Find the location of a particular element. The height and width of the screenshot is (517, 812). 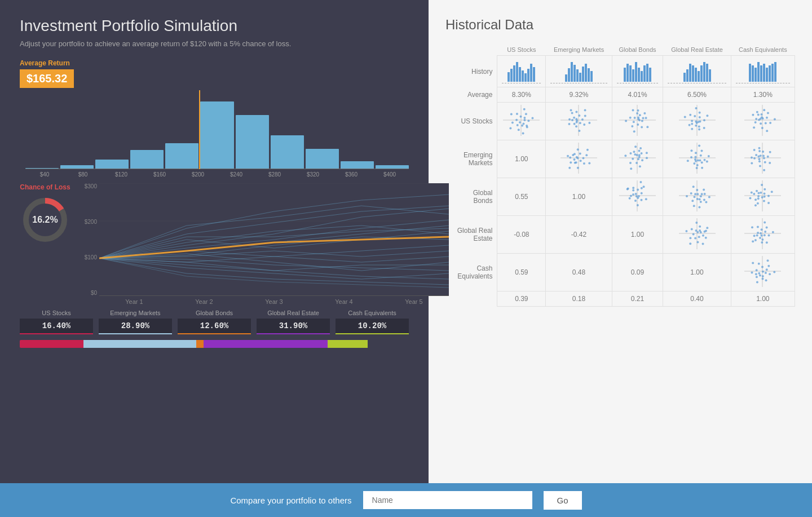

go-button: Go is located at coordinates (563, 501).